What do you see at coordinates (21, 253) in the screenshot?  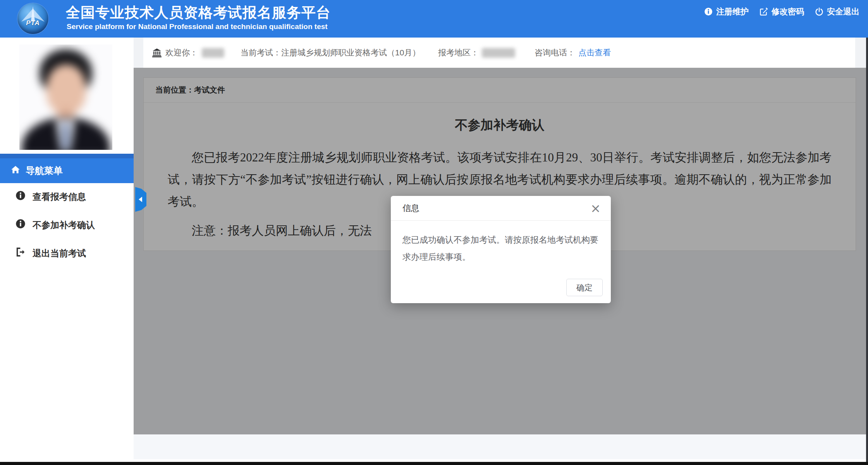 I see `logout-icon` at bounding box center [21, 253].